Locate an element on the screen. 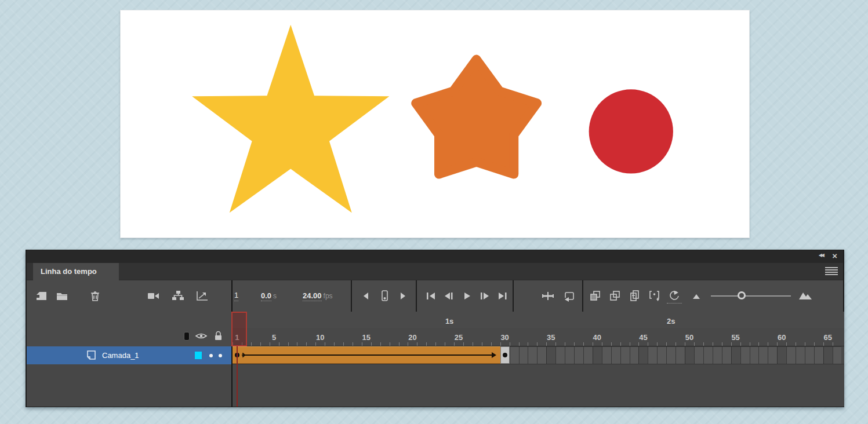 This screenshot has height=424, width=868. show-parenting-button is located at coordinates (178, 296).